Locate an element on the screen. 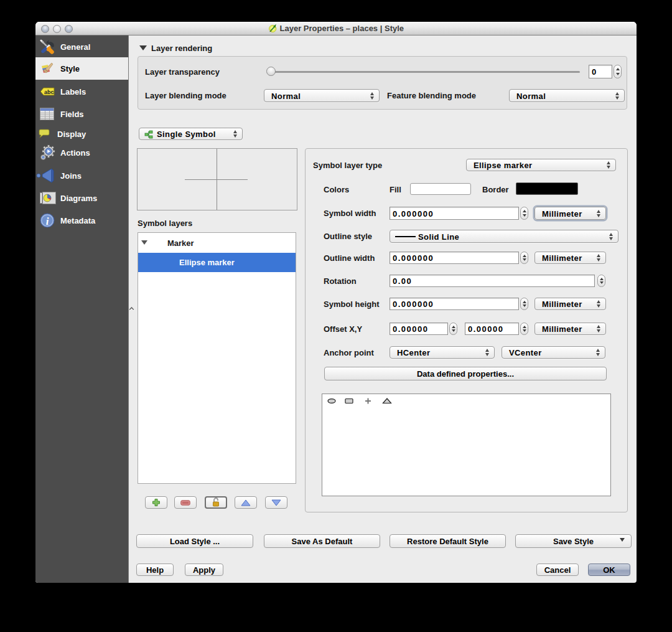 Image resolution: width=672 pixels, height=632 pixels. svg-text: abc is located at coordinates (49, 92).